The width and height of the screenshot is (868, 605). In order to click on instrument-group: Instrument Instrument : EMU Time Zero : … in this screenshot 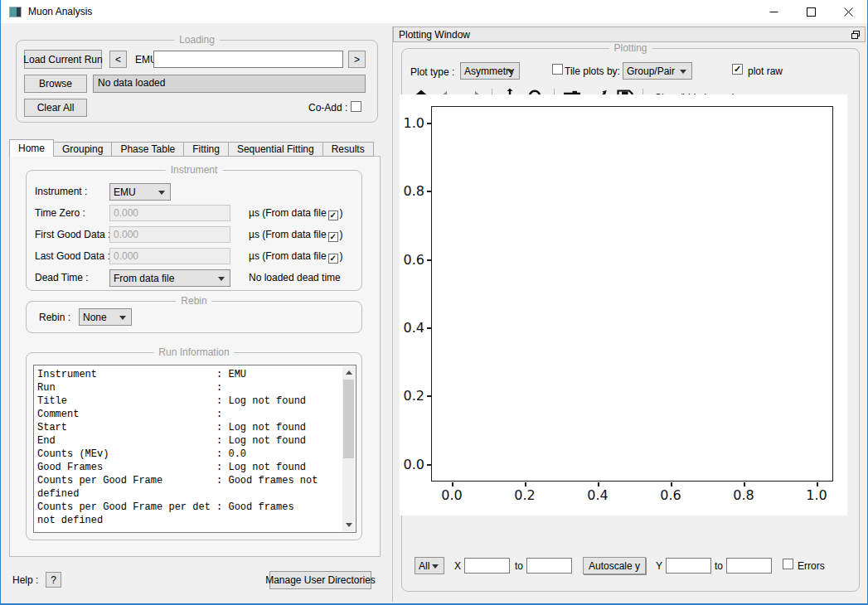, I will do `click(194, 230)`.